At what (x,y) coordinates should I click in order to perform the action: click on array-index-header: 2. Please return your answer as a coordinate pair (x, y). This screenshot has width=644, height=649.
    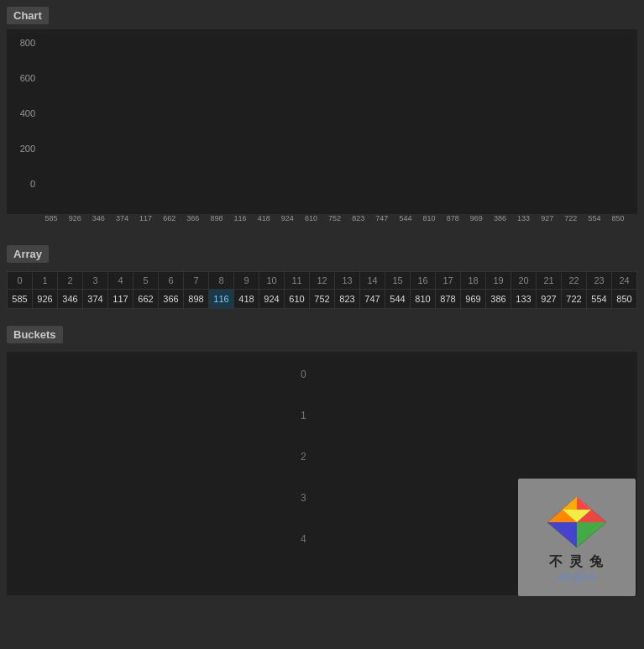
    Looking at the image, I should click on (71, 280).